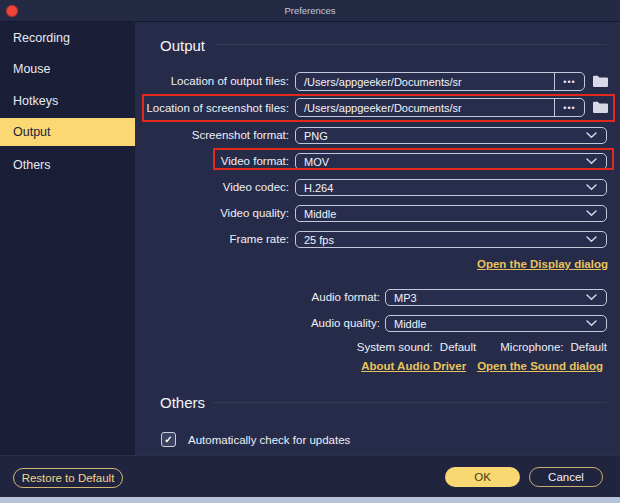 Image resolution: width=620 pixels, height=503 pixels. What do you see at coordinates (182, 402) in the screenshot?
I see `others-section-heading: Others` at bounding box center [182, 402].